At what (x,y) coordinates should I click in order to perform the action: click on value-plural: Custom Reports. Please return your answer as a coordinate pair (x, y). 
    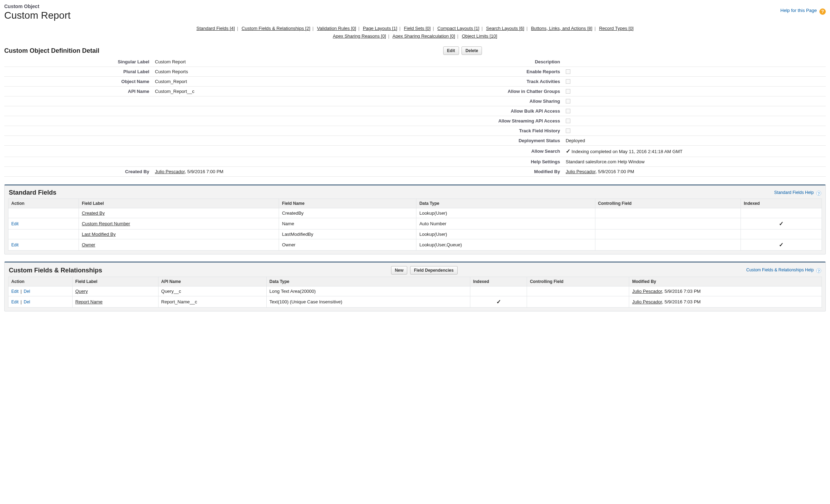
    Looking at the image, I should click on (284, 72).